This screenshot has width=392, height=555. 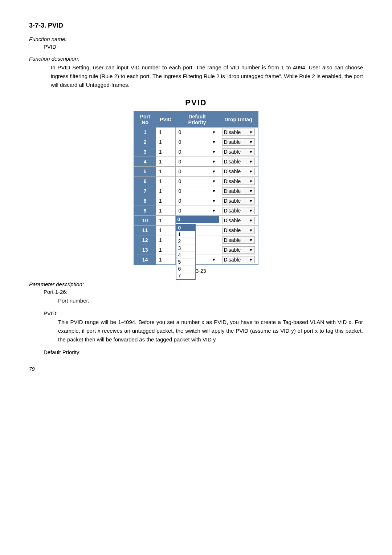 I want to click on fig-caption: Fig. 3-23, so click(x=196, y=271).